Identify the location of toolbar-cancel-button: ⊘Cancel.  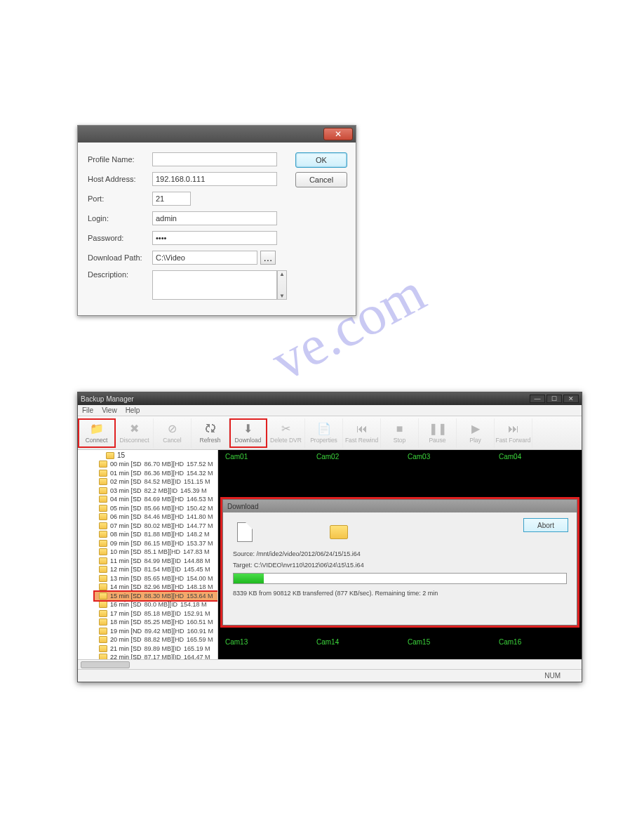
(173, 433).